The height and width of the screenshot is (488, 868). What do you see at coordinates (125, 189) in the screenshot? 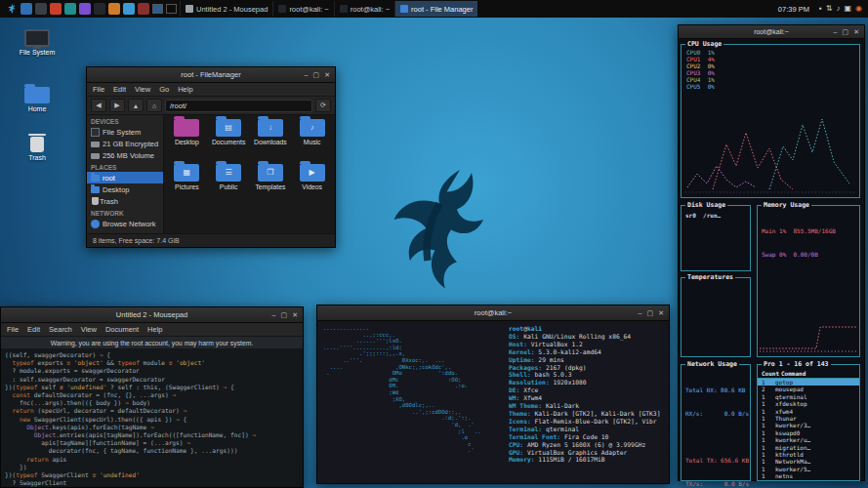
I see `sidebar-item-desktop: Desktop` at bounding box center [125, 189].